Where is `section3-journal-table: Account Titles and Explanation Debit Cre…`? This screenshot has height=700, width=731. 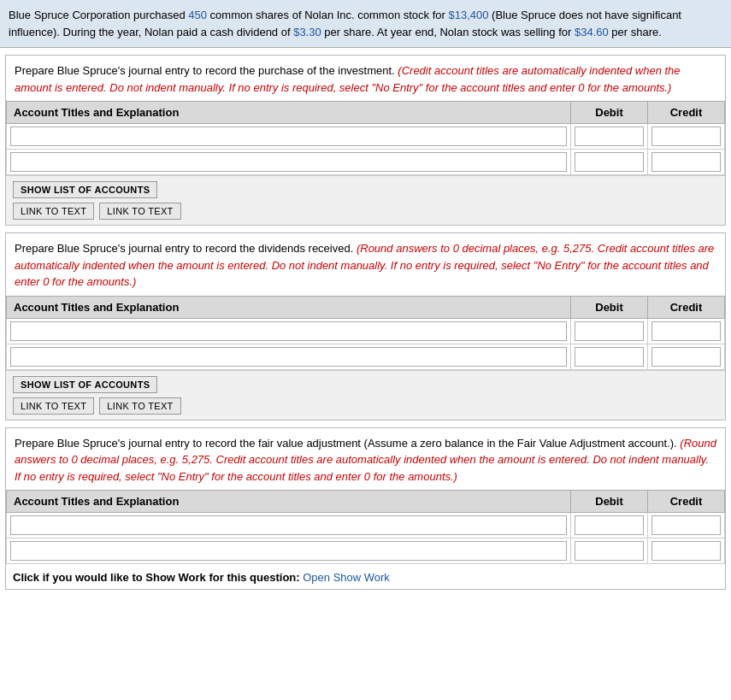
section3-journal-table: Account Titles and Explanation Debit Cre… is located at coordinates (366, 526).